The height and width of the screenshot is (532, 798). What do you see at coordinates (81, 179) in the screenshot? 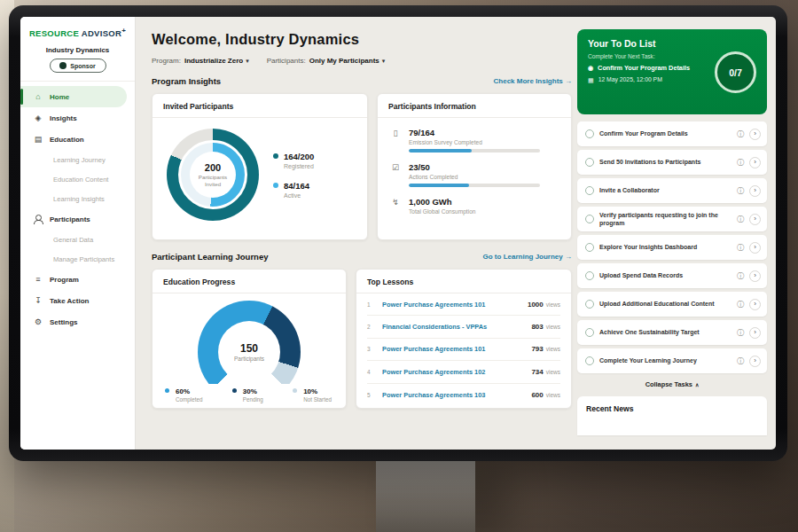
I see `sidebar-subitem-label: Education Content` at bounding box center [81, 179].